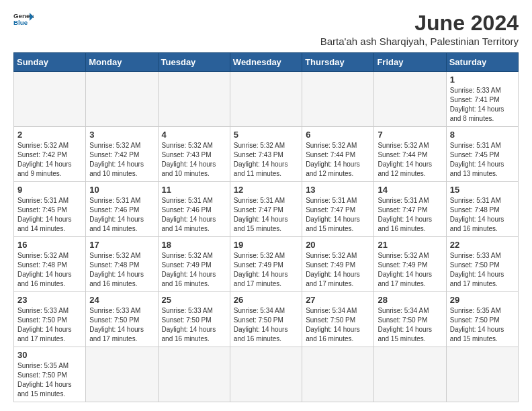  I want to click on day-number: 13, so click(338, 189).